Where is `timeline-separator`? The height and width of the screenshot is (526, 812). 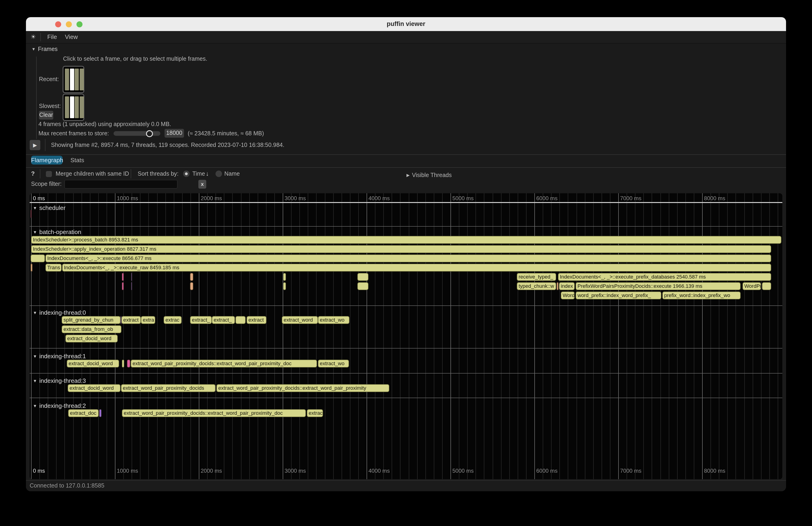
timeline-separator is located at coordinates (406, 203).